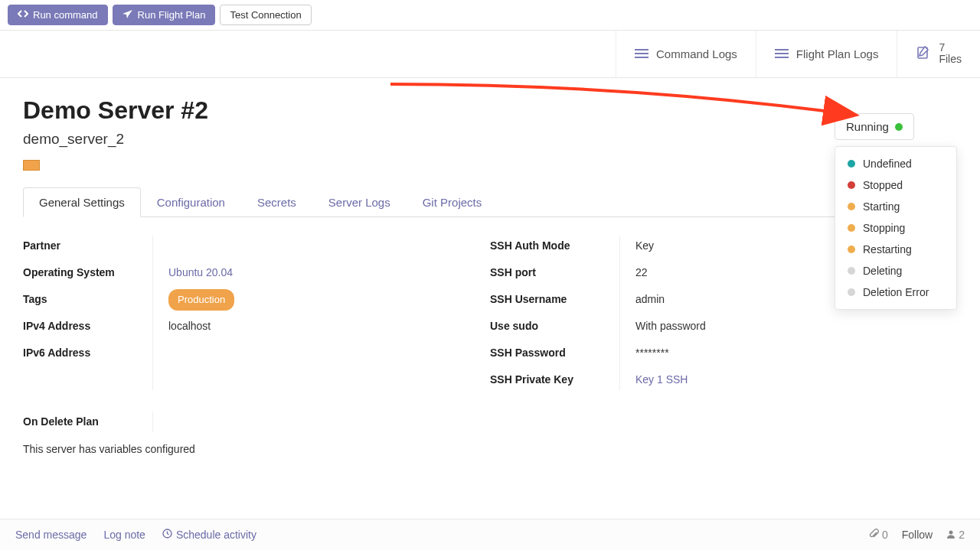 The image size is (980, 550). I want to click on status-option-deleting: Deleting, so click(896, 271).